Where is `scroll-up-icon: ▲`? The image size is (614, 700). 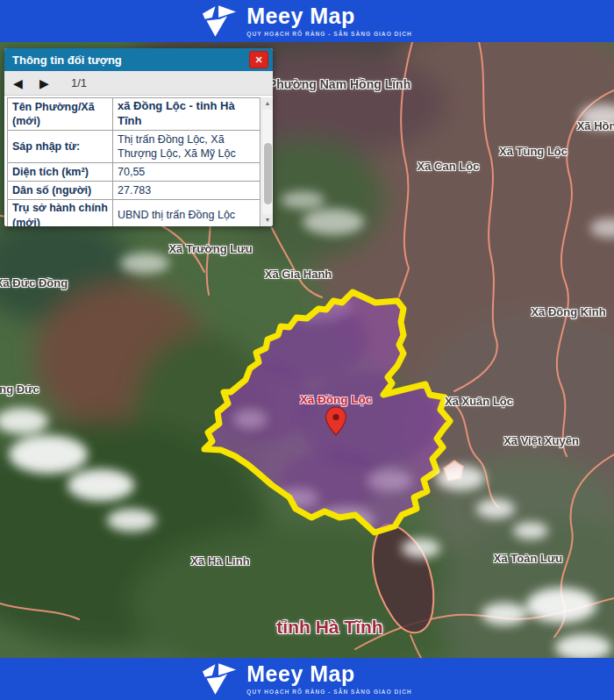
scroll-up-icon: ▲ is located at coordinates (268, 104).